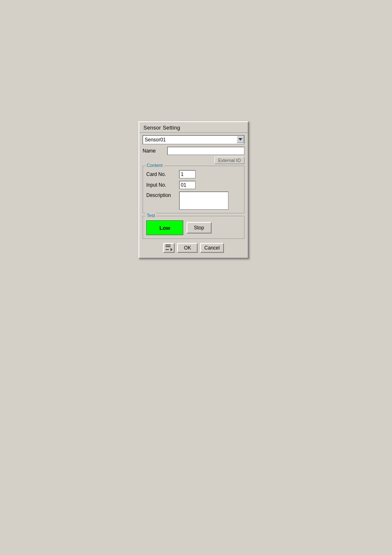 This screenshot has height=555, width=392. Describe the element at coordinates (194, 185) in the screenshot. I see `input-no-row: Input No.` at that location.